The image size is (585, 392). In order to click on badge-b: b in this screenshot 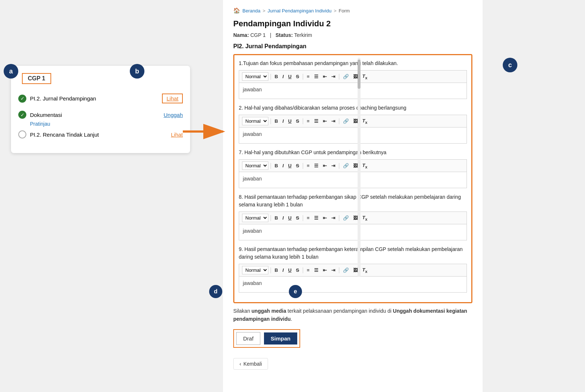, I will do `click(137, 71)`.